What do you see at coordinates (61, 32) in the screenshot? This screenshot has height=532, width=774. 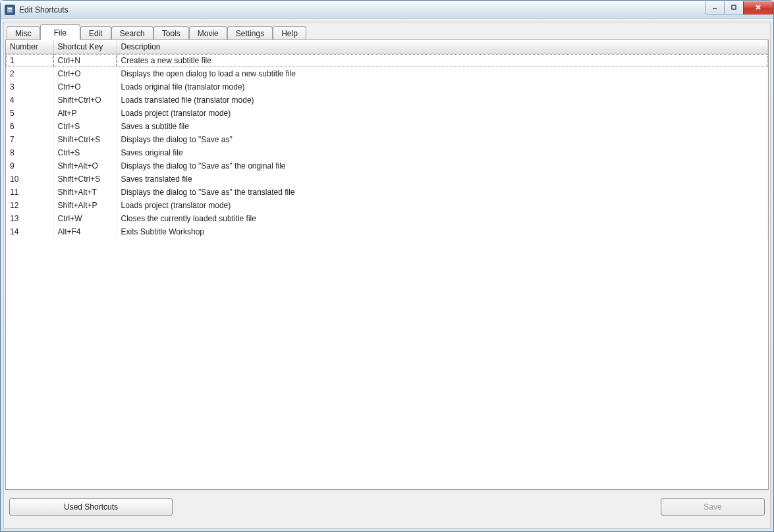 I see `tab-file: File` at bounding box center [61, 32].